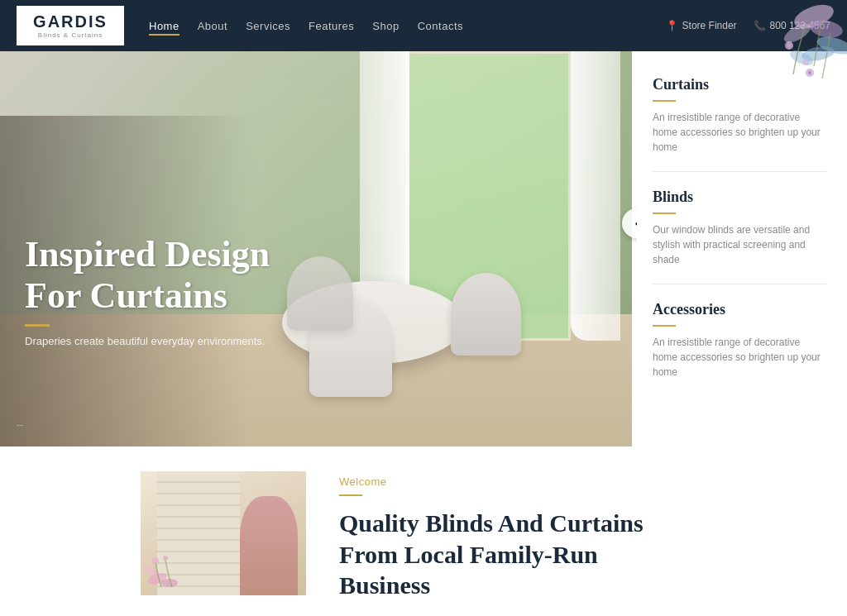  Describe the element at coordinates (664, 213) in the screenshot. I see `sidebar-blinds-bar` at that location.